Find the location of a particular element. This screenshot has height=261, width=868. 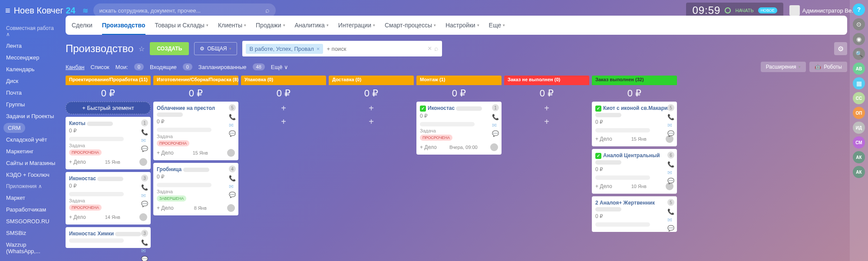

sidebar-item: Задачи и Проекты is located at coordinates (31, 116).